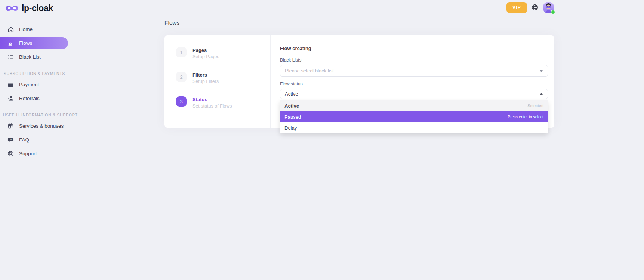  What do you see at coordinates (206, 81) in the screenshot?
I see `step-subtitle: Setup Filters` at bounding box center [206, 81].